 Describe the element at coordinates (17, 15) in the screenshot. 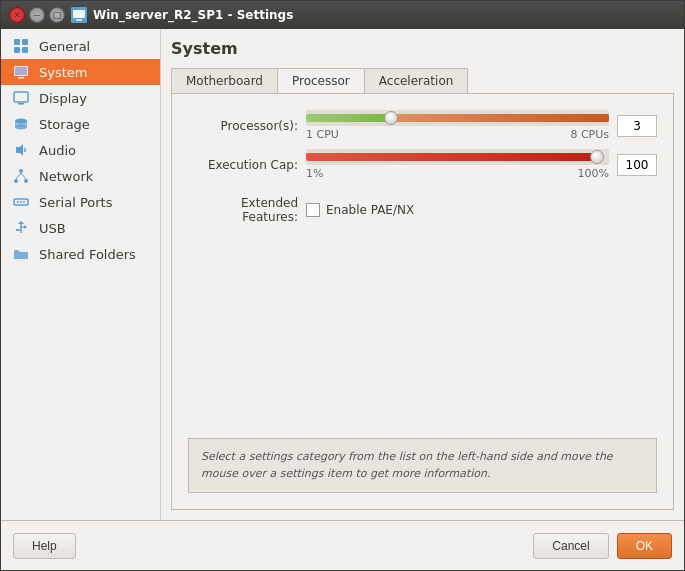

I see `close-button: ✕` at that location.